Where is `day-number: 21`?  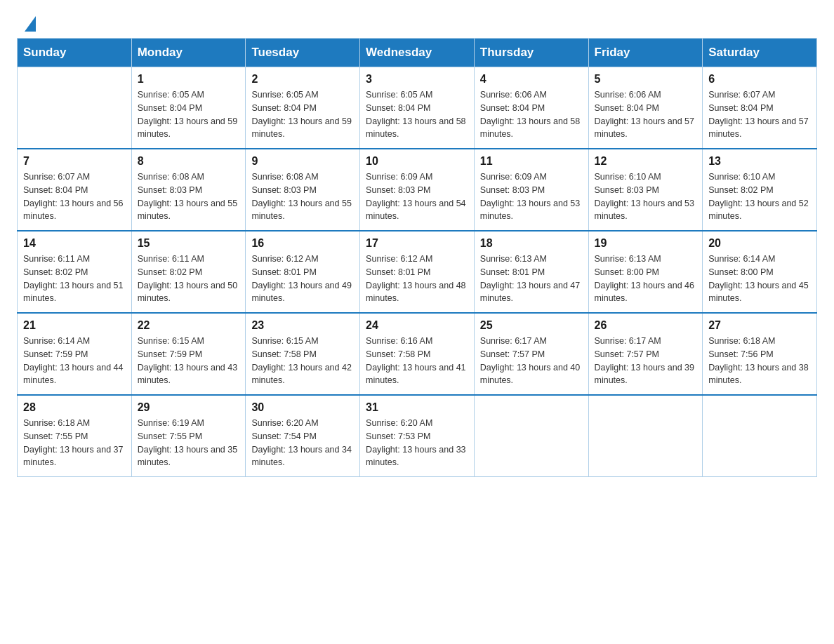 day-number: 21 is located at coordinates (74, 326).